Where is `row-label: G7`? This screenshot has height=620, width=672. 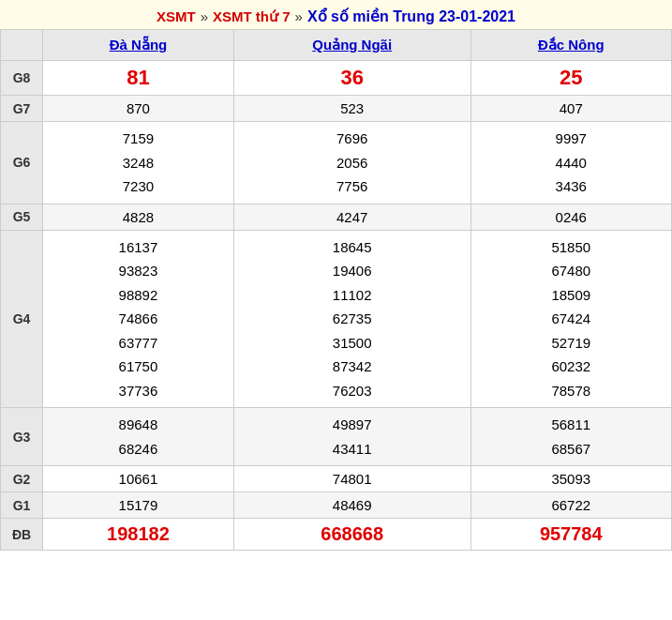
row-label: G7 is located at coordinates (22, 109).